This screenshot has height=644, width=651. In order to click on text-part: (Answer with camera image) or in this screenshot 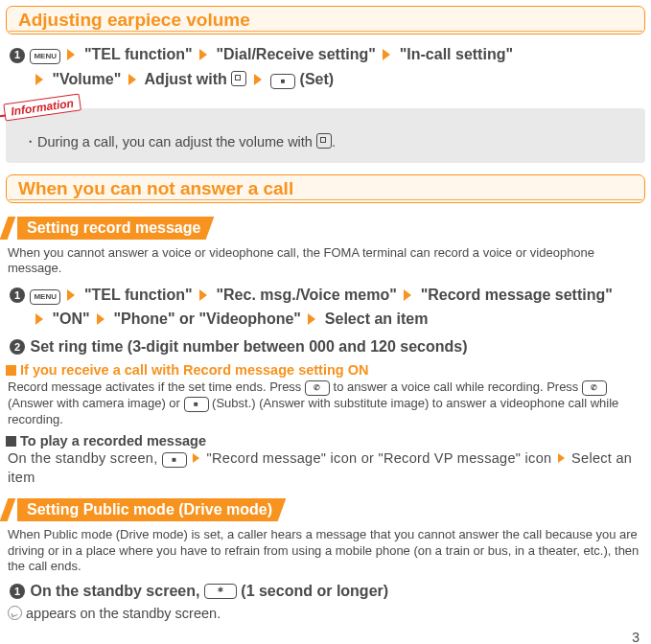, I will do `click(96, 402)`.